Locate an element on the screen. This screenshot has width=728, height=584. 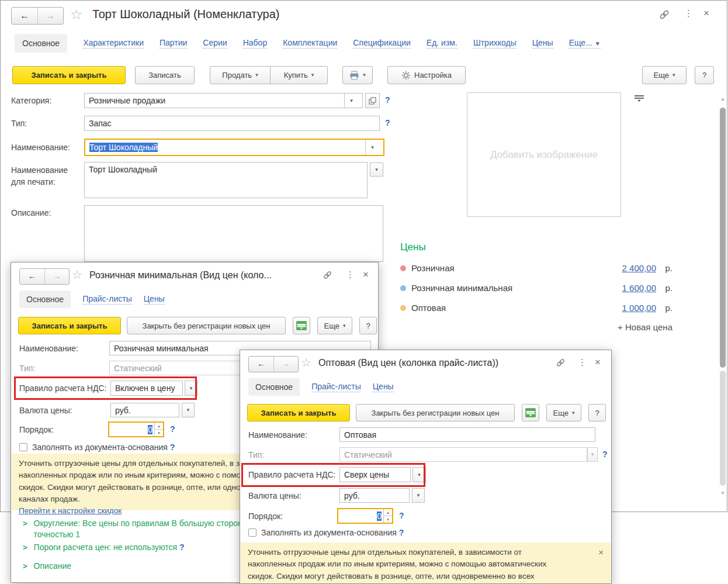
price-amount-link: 1 600,00 is located at coordinates (639, 288).